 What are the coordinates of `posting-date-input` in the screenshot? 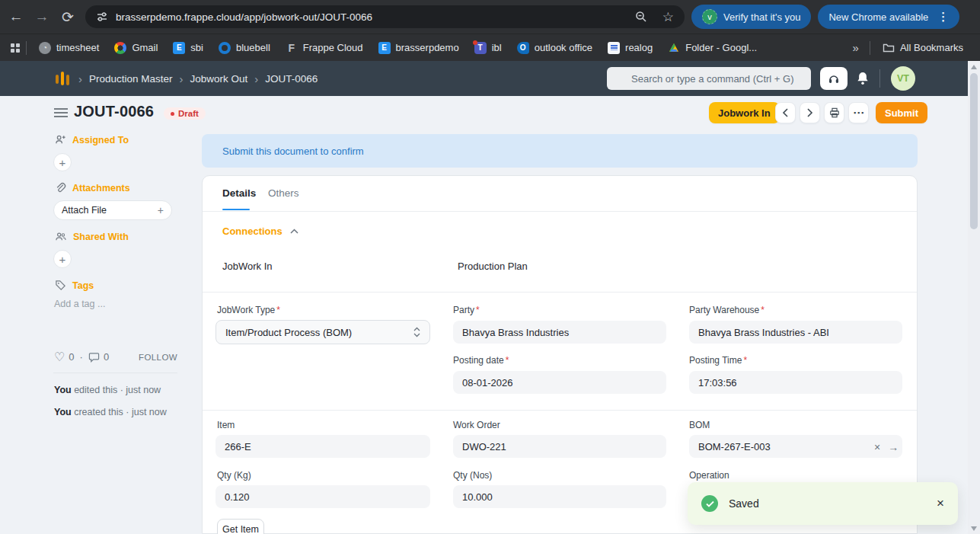 It's located at (560, 382).